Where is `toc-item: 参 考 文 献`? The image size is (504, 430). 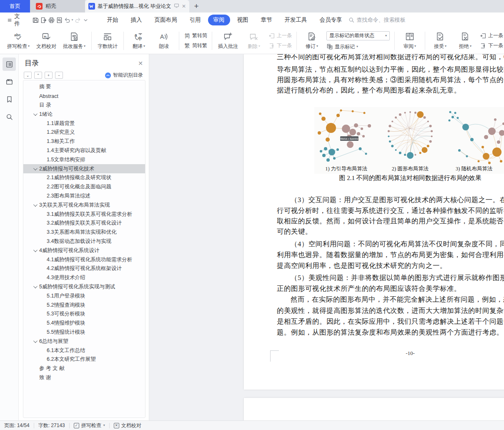
toc-item: 参 考 文 献 is located at coordinates (84, 369).